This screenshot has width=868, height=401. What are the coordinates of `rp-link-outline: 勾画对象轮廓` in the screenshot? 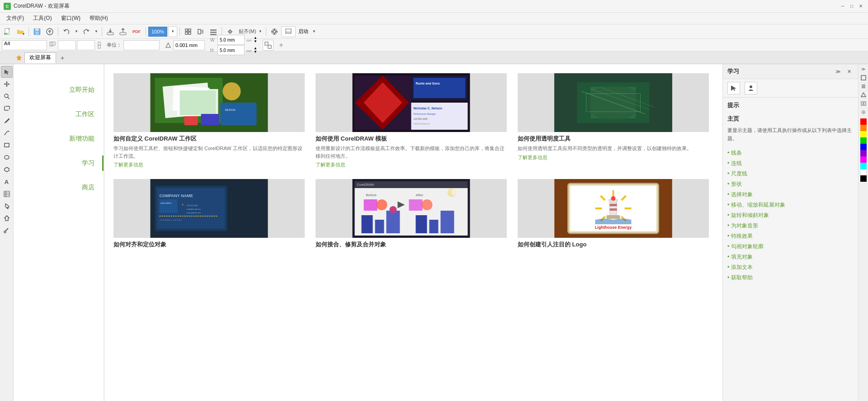 It's located at (790, 247).